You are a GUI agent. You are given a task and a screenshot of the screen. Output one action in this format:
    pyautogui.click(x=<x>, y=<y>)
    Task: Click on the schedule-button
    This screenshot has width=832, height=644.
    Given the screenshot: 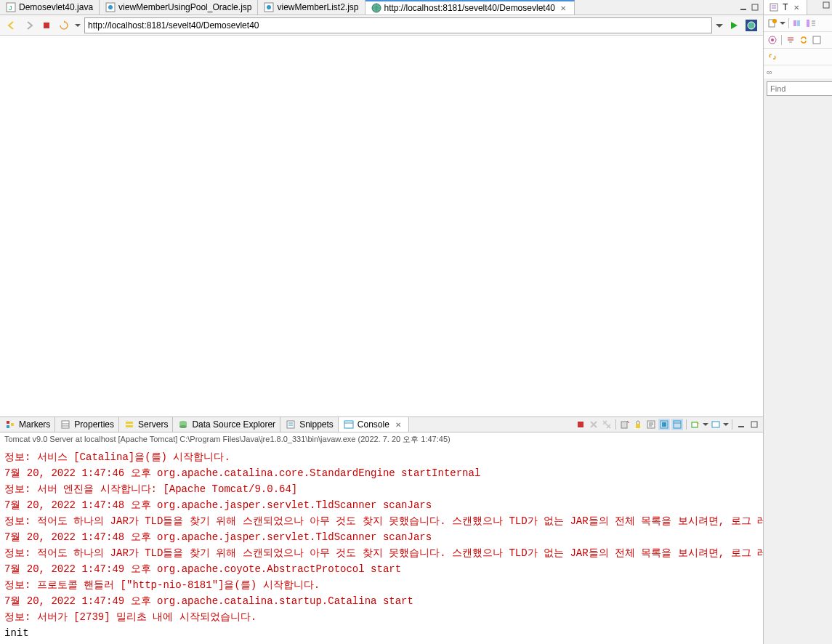 What is the action you would take?
    pyautogui.click(x=811, y=23)
    